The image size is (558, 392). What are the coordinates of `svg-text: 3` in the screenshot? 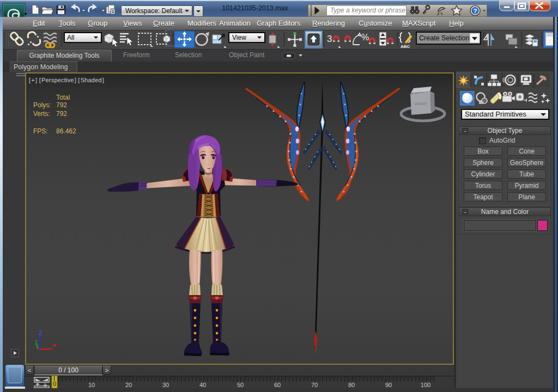 It's located at (329, 39).